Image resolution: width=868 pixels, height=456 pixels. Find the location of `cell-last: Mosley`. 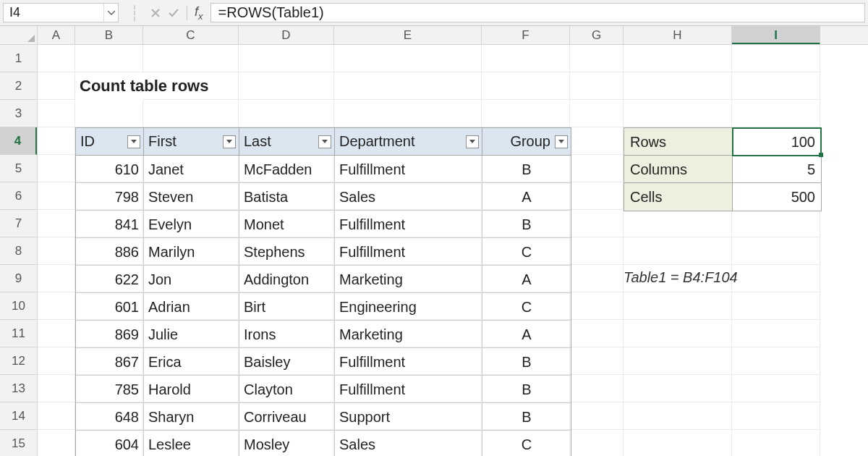

cell-last: Mosley is located at coordinates (287, 443).